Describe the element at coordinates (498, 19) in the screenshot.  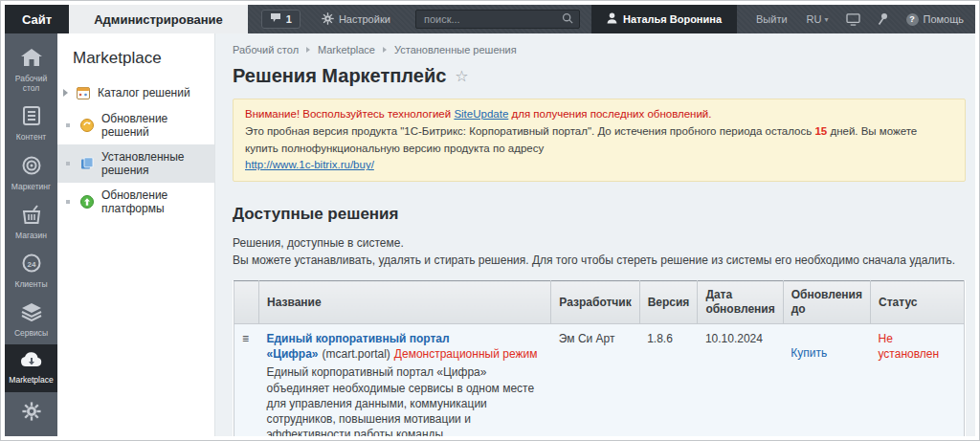
I see `search-box` at that location.